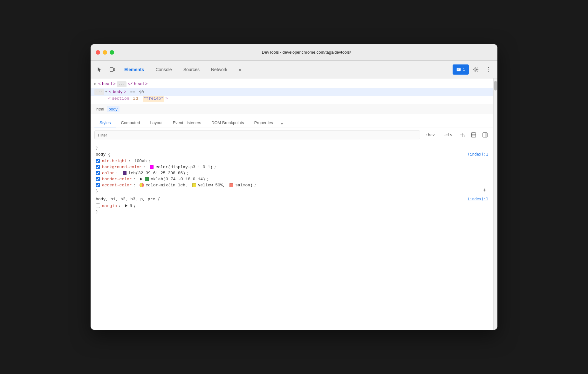  I want to click on prop-value-border-color: oklab(0.74 -0.18 0.14), so click(178, 179).